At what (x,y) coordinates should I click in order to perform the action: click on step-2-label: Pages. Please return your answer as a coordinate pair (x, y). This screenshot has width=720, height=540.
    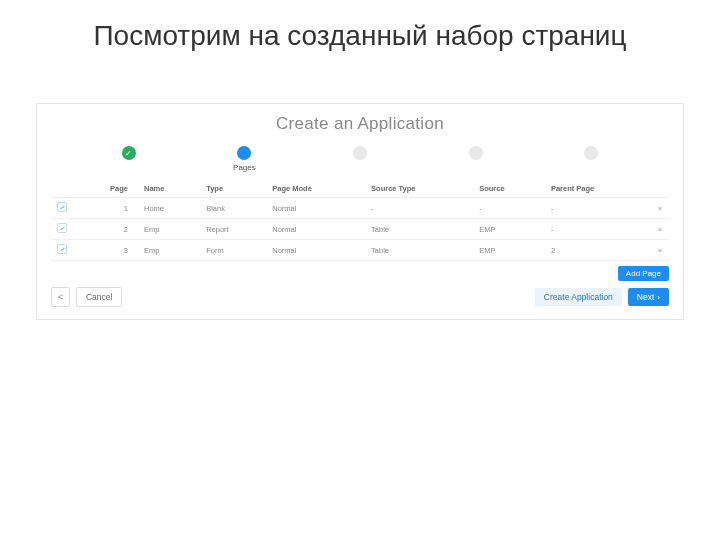
    Looking at the image, I should click on (244, 168).